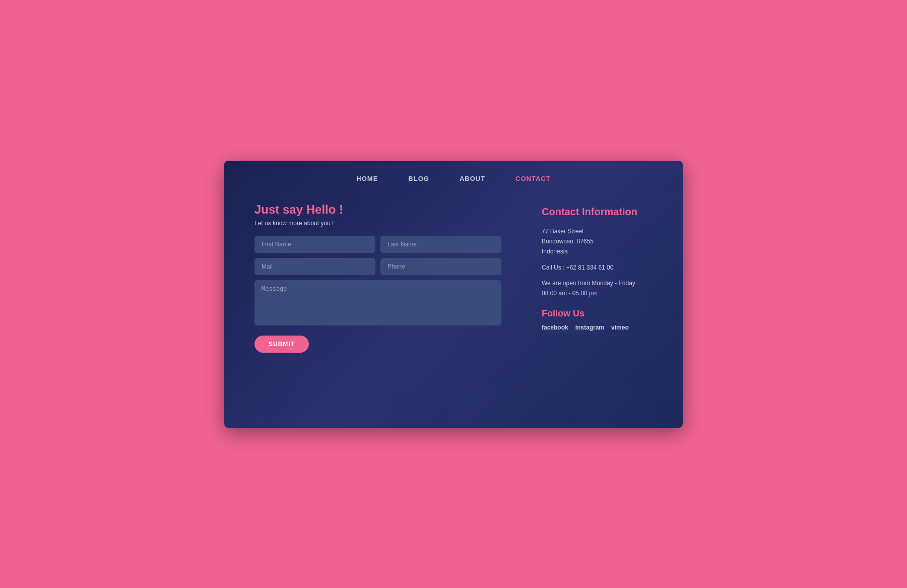  What do you see at coordinates (378, 303) in the screenshot?
I see `message-textarea` at bounding box center [378, 303].